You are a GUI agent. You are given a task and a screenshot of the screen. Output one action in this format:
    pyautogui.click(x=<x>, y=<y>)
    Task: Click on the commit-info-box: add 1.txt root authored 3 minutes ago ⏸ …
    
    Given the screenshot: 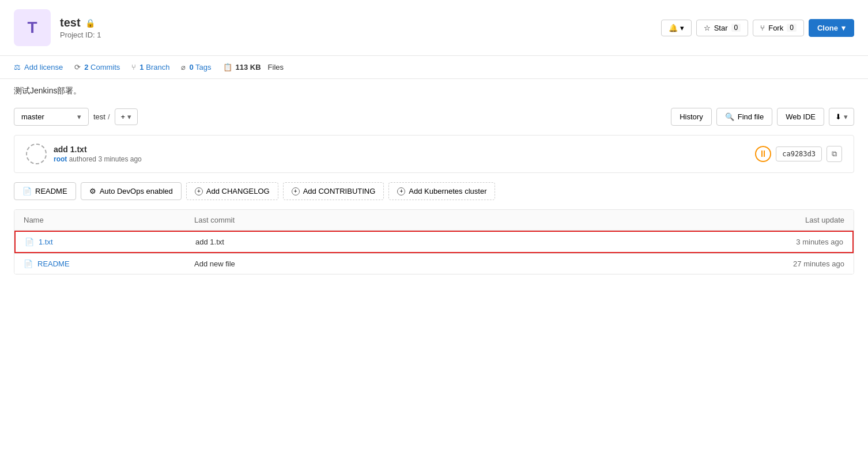 What is the action you would take?
    pyautogui.click(x=434, y=154)
    